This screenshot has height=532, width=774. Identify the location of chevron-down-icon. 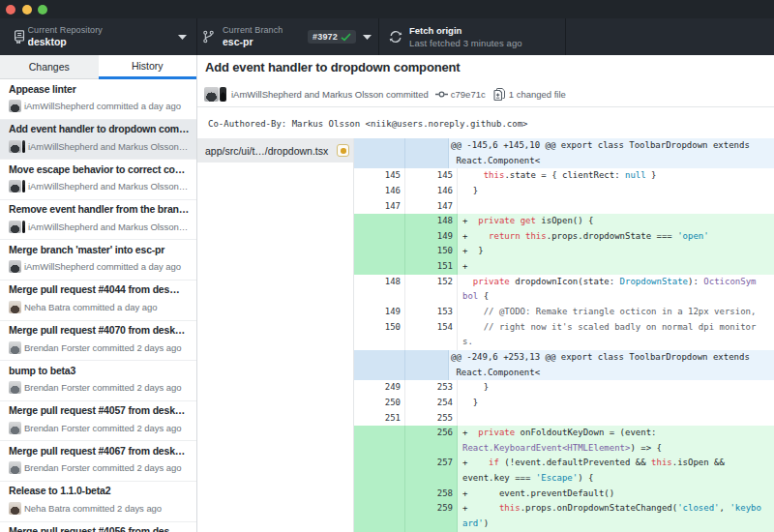
(182, 37).